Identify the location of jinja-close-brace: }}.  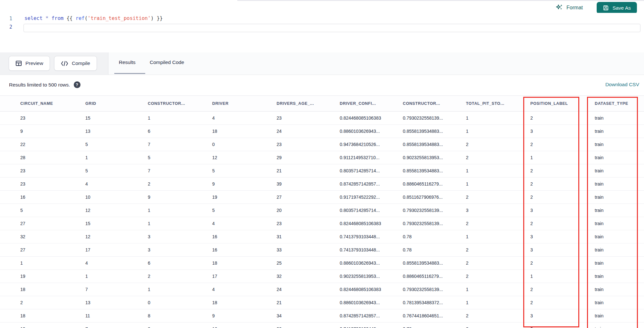
(158, 18).